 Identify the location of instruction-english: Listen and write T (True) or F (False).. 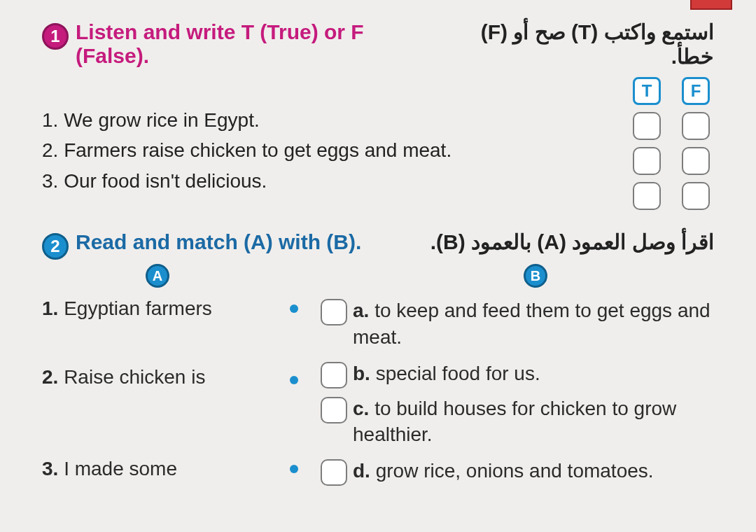
(254, 44).